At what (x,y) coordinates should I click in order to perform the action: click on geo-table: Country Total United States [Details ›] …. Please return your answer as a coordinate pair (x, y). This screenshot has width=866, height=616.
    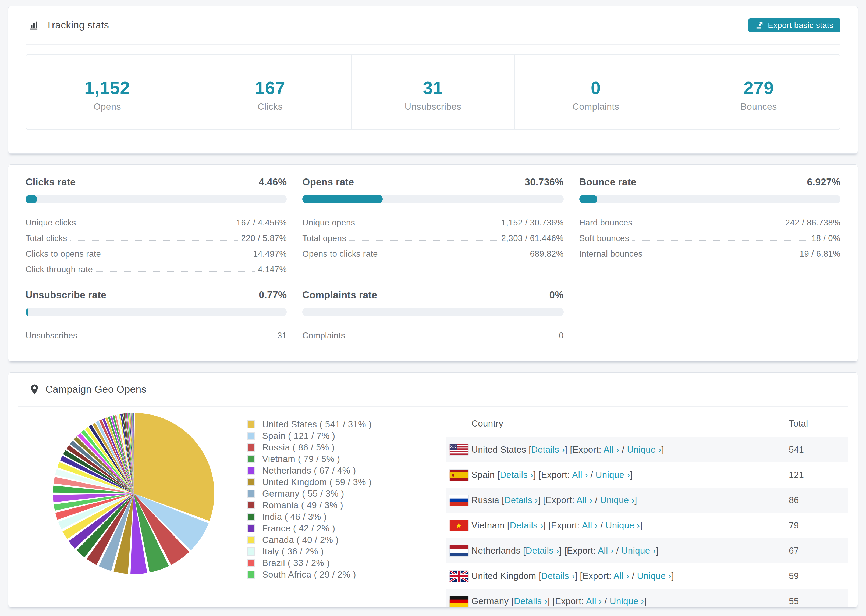
    Looking at the image, I should click on (647, 509).